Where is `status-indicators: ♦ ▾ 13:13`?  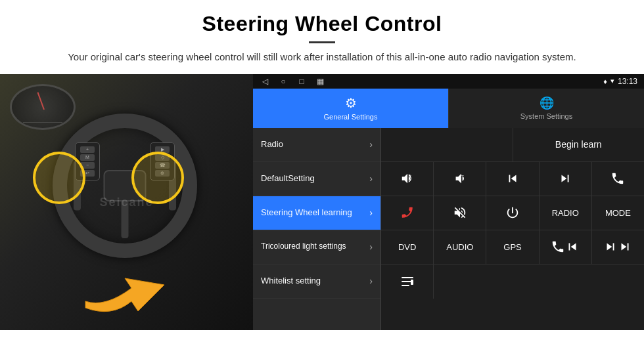
status-indicators: ♦ ▾ 13:13 is located at coordinates (620, 81).